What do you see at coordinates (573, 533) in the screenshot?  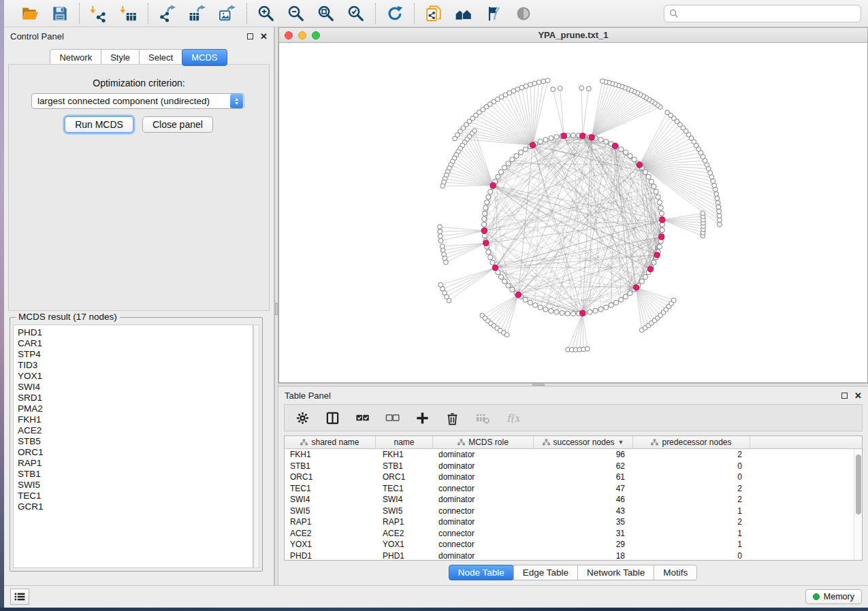 I see `table-row: ACE2ACE2connector311` at bounding box center [573, 533].